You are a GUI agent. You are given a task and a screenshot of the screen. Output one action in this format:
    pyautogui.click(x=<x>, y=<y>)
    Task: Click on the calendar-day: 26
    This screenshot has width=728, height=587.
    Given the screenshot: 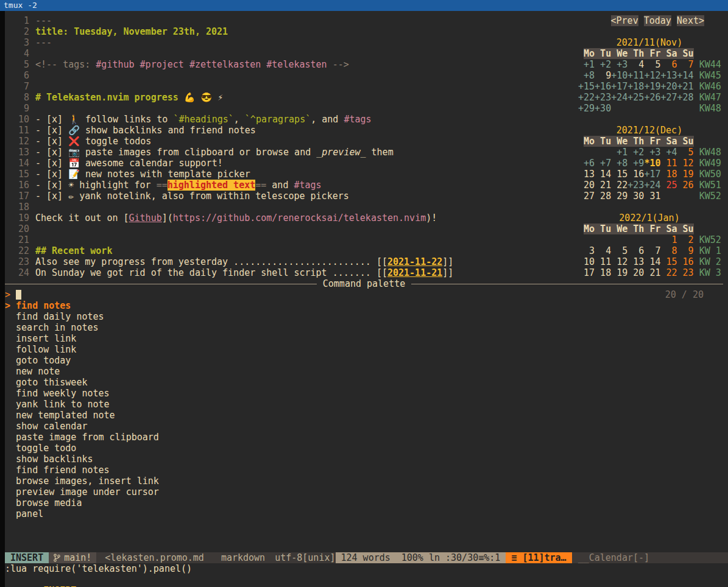 What is the action you would take?
    pyautogui.click(x=686, y=185)
    